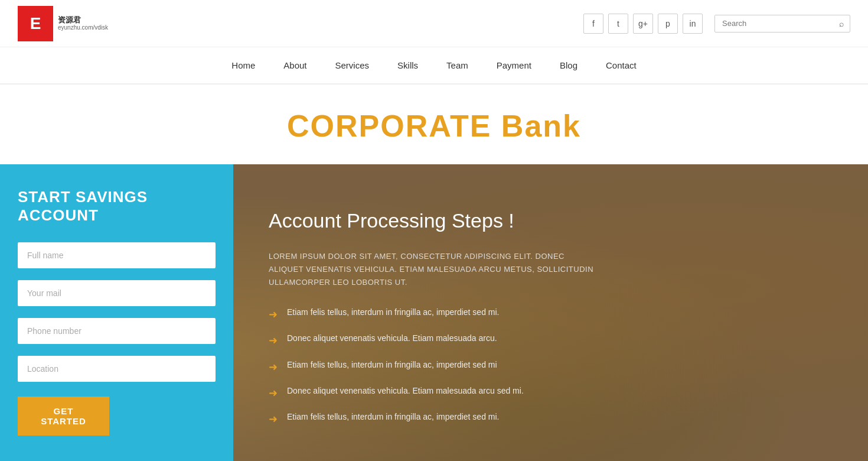  I want to click on nav-payment: Payment, so click(514, 65).